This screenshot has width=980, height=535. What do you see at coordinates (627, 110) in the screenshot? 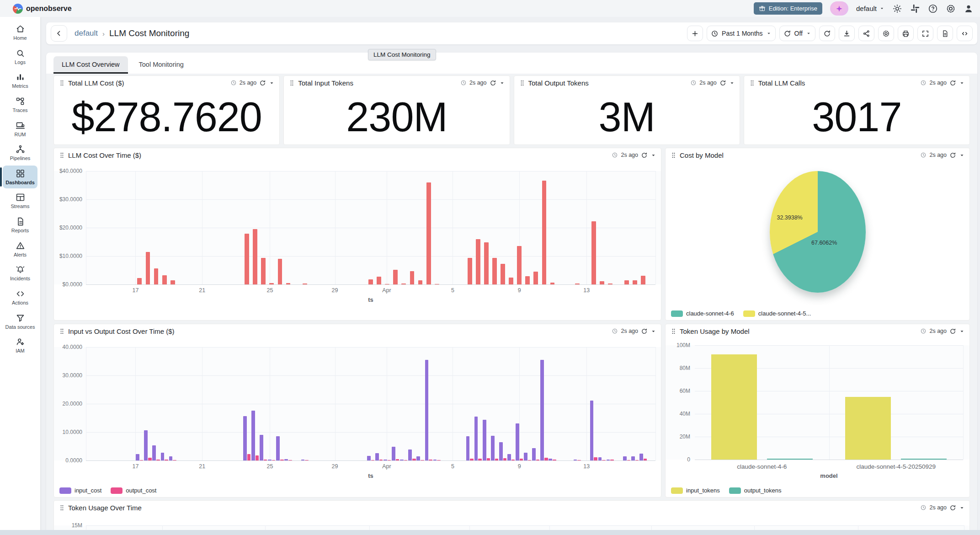
I see `stat-panel-total-output-tokens: Total Output Tokens2s ago3M` at bounding box center [627, 110].